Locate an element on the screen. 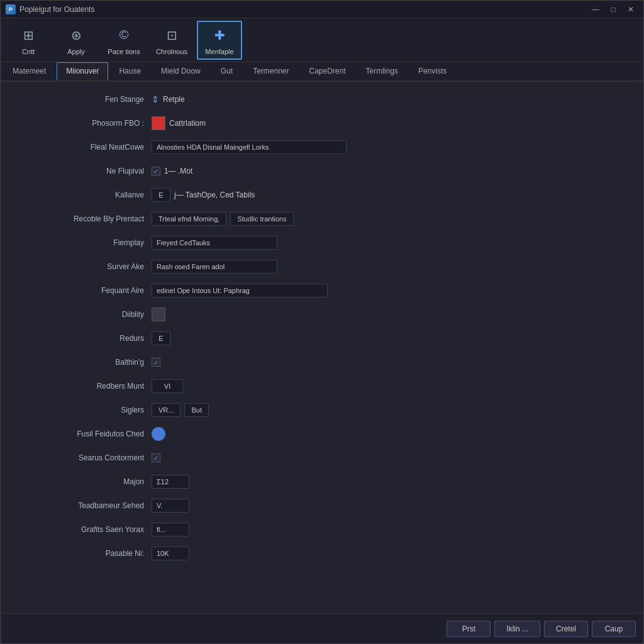  footer-caup: Caup is located at coordinates (614, 629).